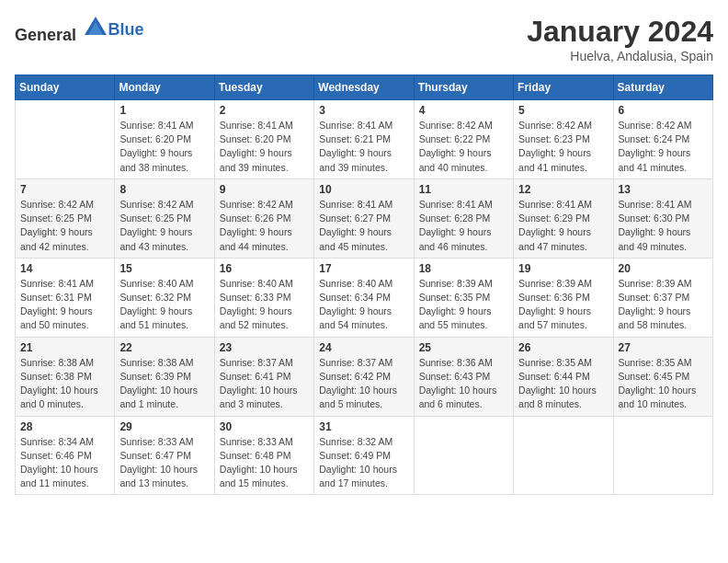 The width and height of the screenshot is (728, 563). Describe the element at coordinates (264, 140) in the screenshot. I see `calendar-day-cell: 2Sunrise: 8:41 AMSunset: 6:20 PMDaylight…` at that location.